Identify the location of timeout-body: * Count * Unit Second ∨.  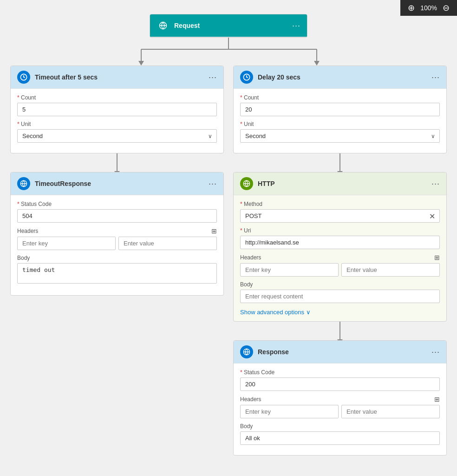
(117, 121).